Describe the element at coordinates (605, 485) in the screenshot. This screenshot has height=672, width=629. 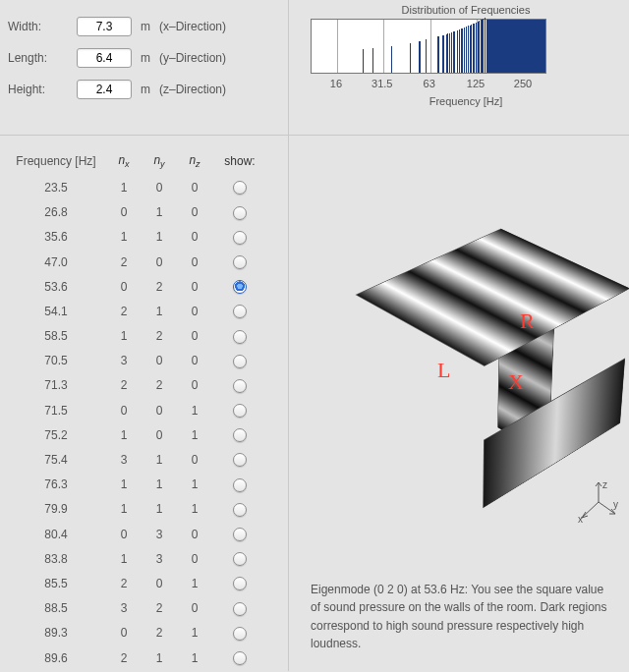
I see `svg-text: z` at that location.